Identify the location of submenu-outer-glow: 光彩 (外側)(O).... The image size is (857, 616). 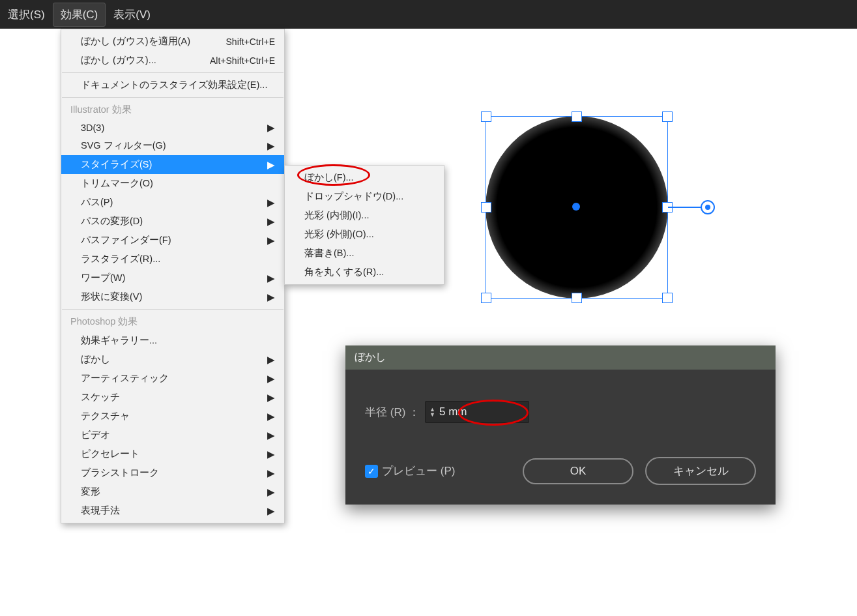
(364, 235).